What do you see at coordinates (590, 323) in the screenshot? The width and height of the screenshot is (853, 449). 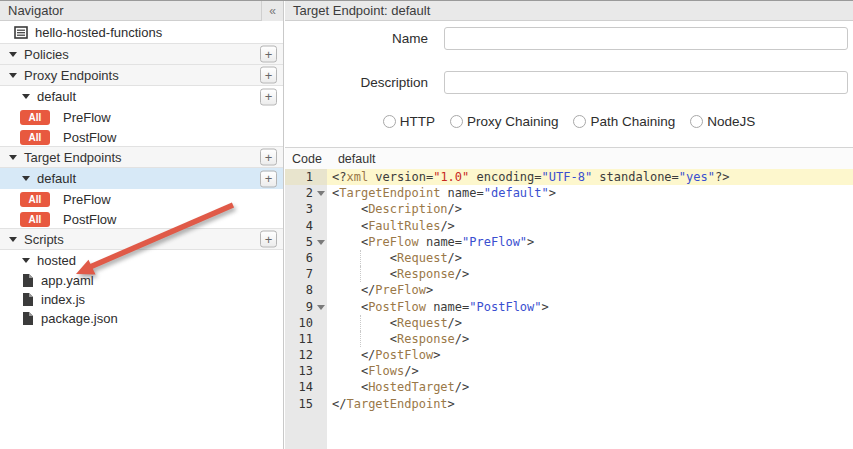 I see `code-line-10: <Request/>` at bounding box center [590, 323].